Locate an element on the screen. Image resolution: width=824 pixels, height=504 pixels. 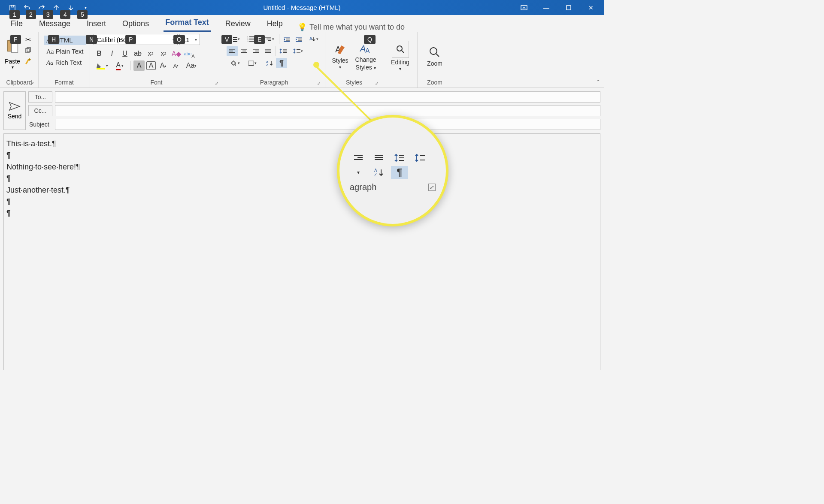
close-icon: ✕ is located at coordinates (591, 8).